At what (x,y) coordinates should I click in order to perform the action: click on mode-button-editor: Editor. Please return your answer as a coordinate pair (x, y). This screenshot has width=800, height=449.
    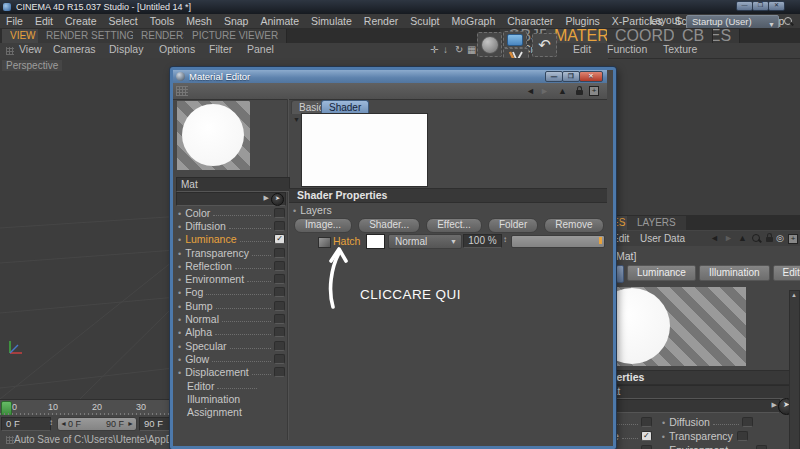
    Looking at the image, I should click on (786, 273).